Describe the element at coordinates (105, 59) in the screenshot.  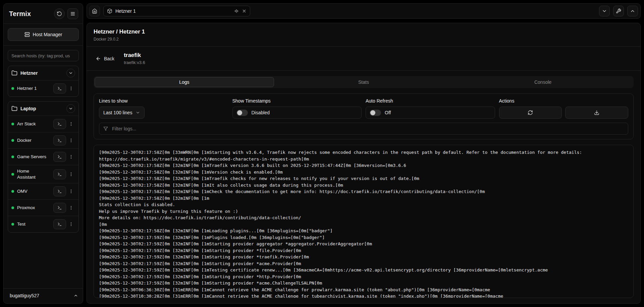
I see `back-button: Back` at that location.